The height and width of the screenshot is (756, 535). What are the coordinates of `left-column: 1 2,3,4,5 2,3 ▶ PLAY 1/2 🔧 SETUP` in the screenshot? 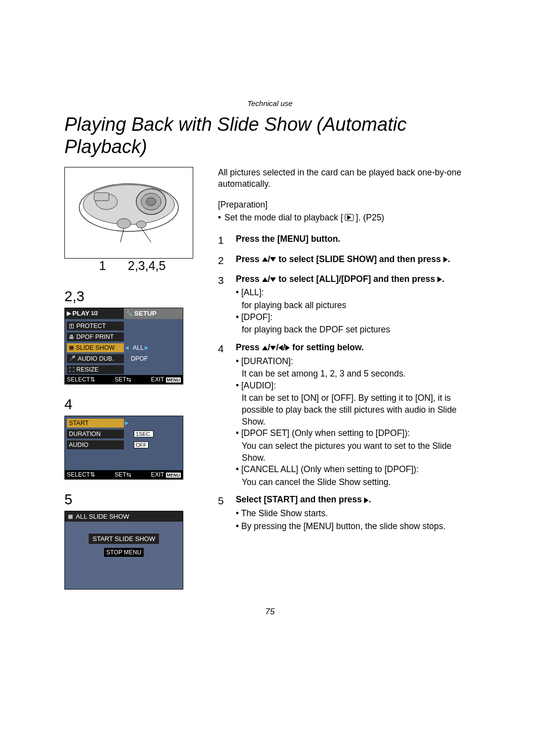 It's located at (134, 378).